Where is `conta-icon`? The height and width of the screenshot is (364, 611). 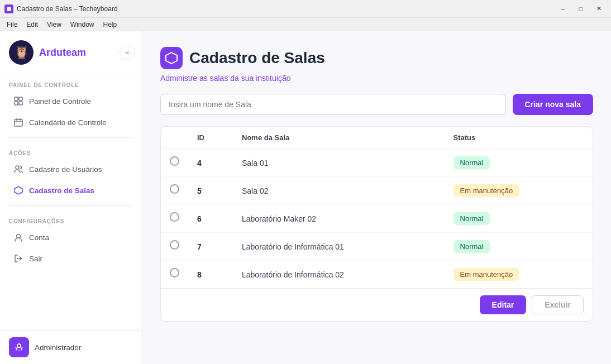
conta-icon is located at coordinates (18, 237).